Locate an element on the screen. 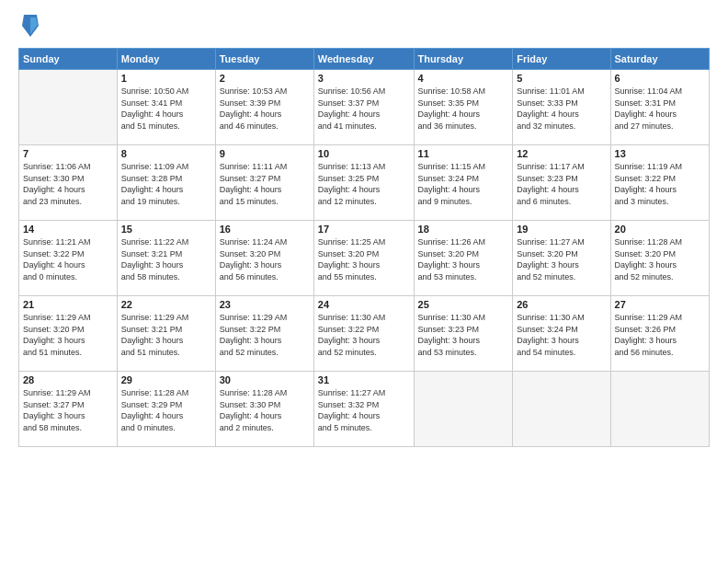  day-info: Sunrise: 10:56 AMSunset: 3:37 PMDaylight… is located at coordinates (364, 109).